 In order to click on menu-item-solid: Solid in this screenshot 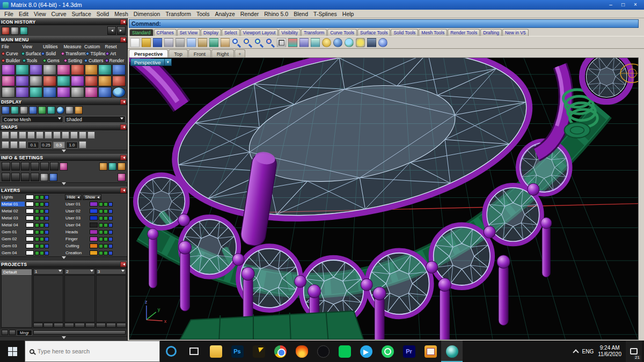, I will do `click(103, 14)`.